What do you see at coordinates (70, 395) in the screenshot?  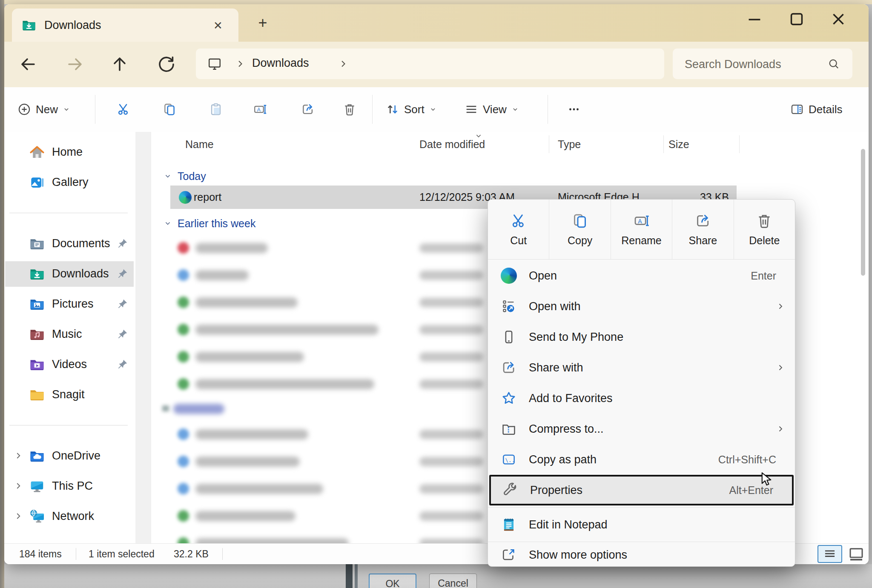 I see `sidebar-item-snagit: Snagit` at bounding box center [70, 395].